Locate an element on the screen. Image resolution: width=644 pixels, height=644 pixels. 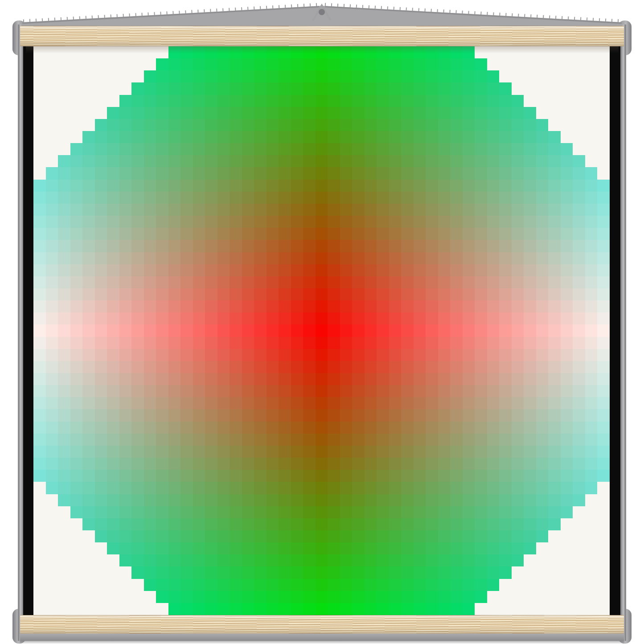
bottom-rail-shadow is located at coordinates (322, 643).